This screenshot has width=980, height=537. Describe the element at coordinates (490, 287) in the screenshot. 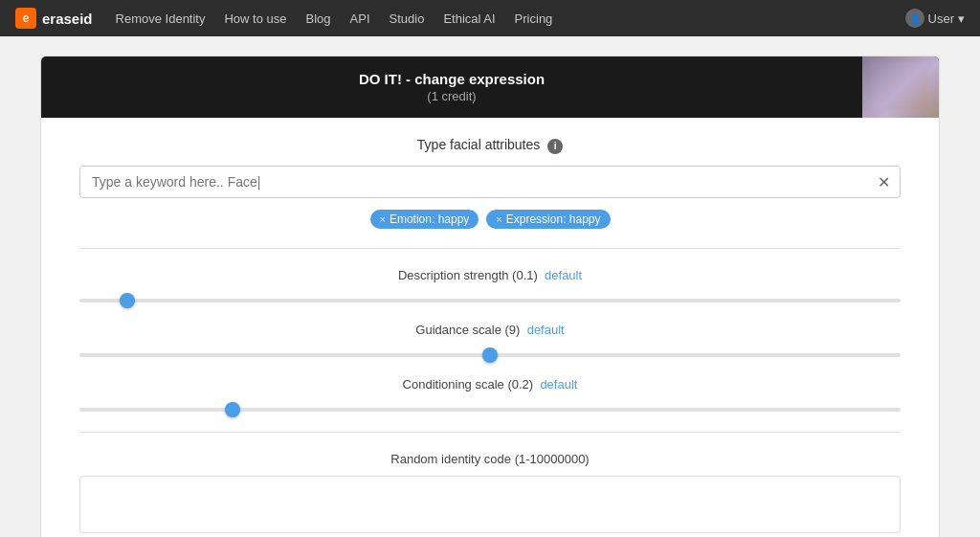

I see `description-strength-section: Description strength (0.1) default` at that location.